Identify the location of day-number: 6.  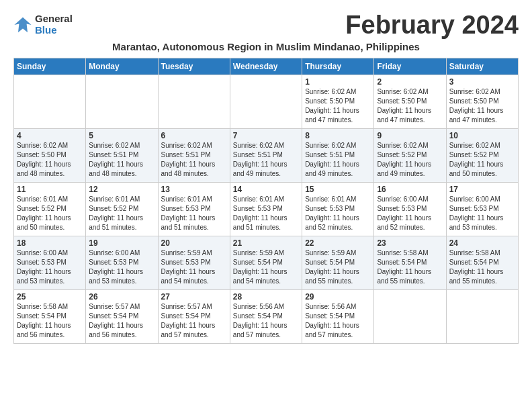
(194, 136).